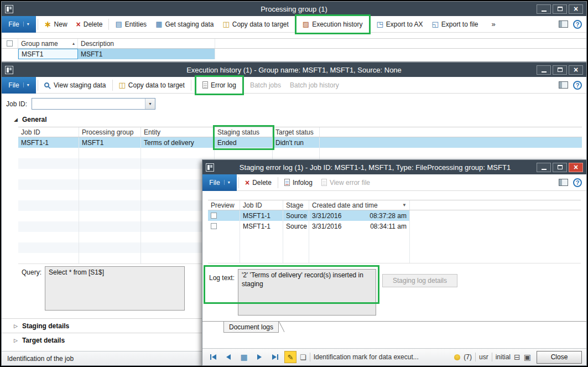  What do you see at coordinates (455, 24) in the screenshot?
I see `export-to-file-button: ◱Export to file` at bounding box center [455, 24].